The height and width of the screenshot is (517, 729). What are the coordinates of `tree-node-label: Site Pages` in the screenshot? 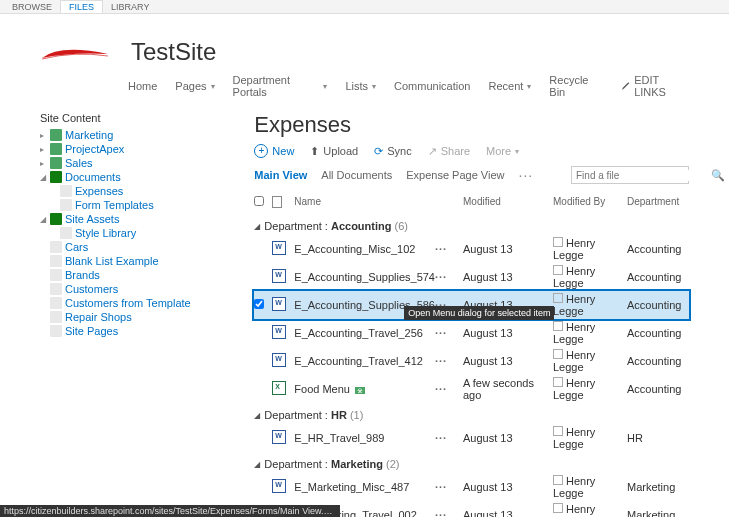 It's located at (92, 331).